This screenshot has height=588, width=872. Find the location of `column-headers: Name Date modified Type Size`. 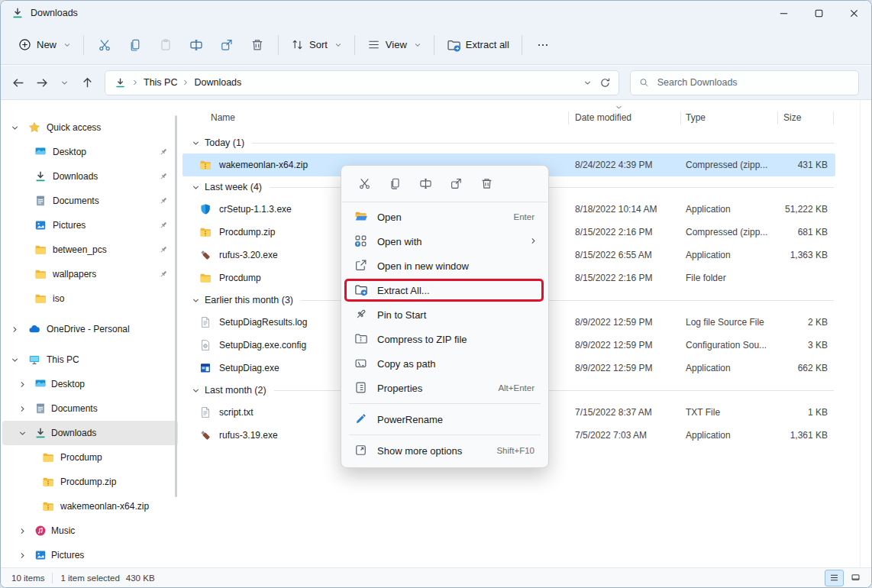

column-headers: Name Date modified Type Size is located at coordinates (515, 118).